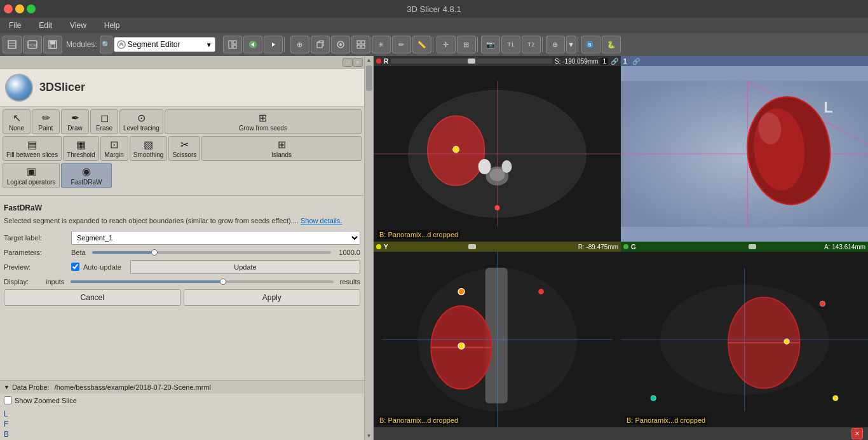 The image size is (868, 440). I want to click on tb-forward, so click(273, 45).